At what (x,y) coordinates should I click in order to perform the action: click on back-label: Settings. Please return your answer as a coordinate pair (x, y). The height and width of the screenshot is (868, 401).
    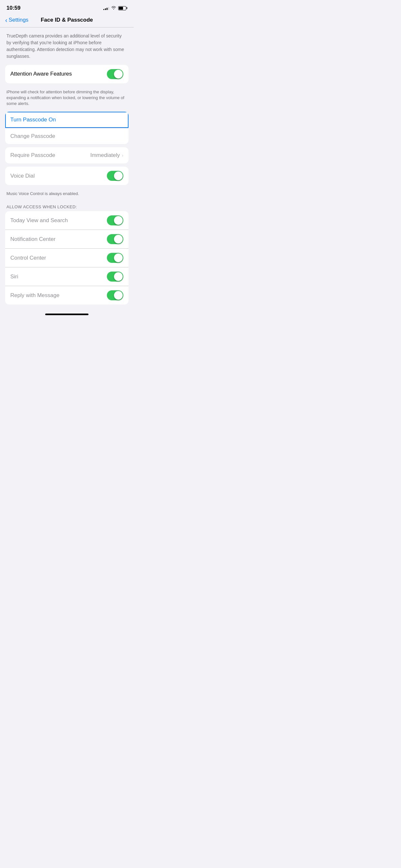
    Looking at the image, I should click on (19, 20).